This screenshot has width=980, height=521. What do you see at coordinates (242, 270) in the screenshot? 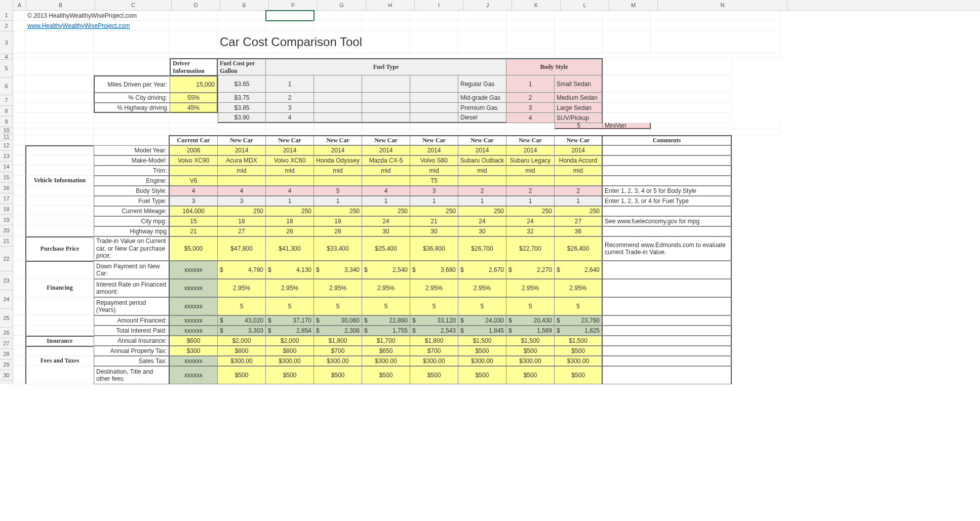
I see `car-1-dp: $4,780` at bounding box center [242, 270].